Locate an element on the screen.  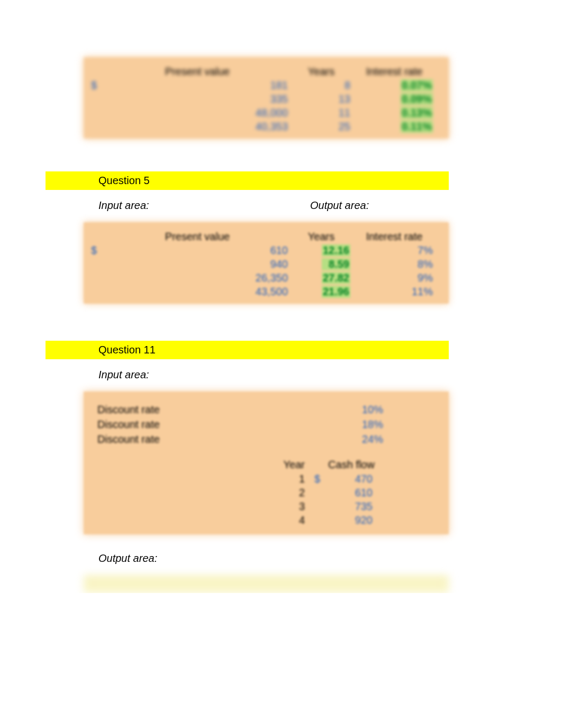
table-row: 26,350 27.82 9% is located at coordinates (266, 278).